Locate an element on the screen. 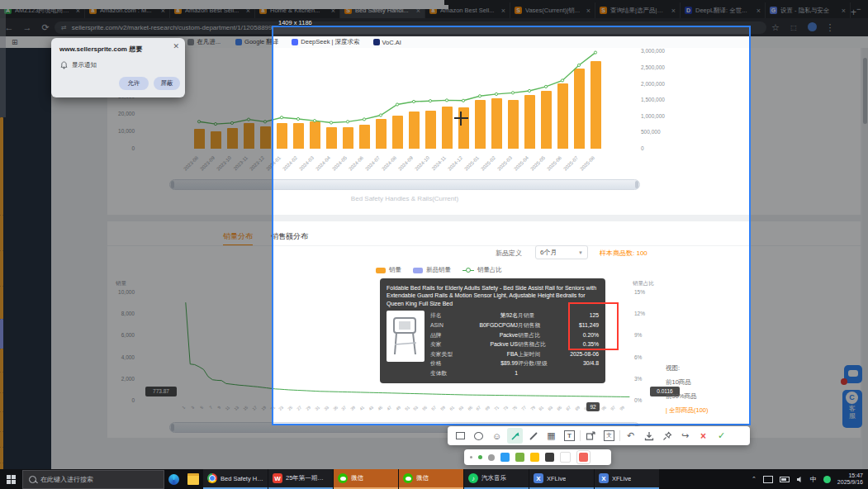  block-button: 屏蔽 is located at coordinates (167, 83).